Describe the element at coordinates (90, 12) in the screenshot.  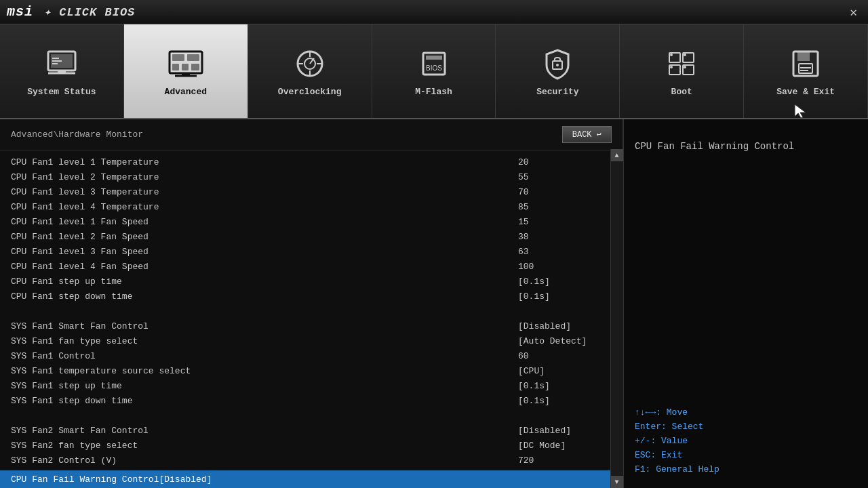
I see `product-name: ✦ CLICK BIOS` at that location.